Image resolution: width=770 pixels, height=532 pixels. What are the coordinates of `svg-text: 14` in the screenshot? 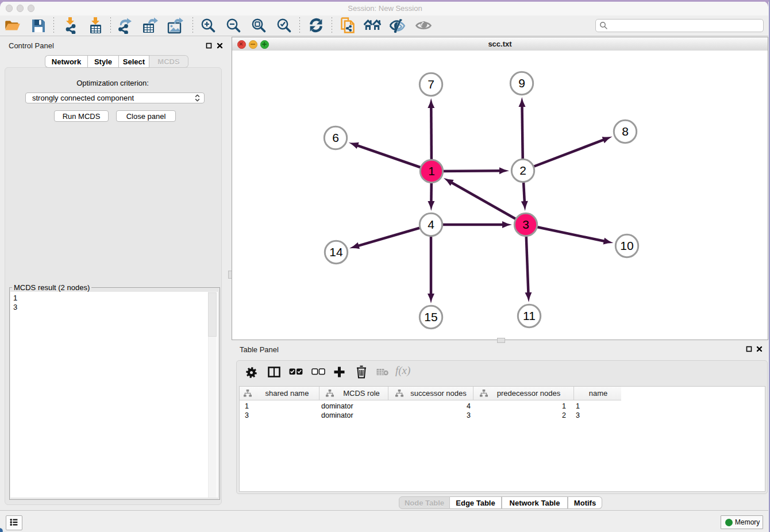 It's located at (336, 252).